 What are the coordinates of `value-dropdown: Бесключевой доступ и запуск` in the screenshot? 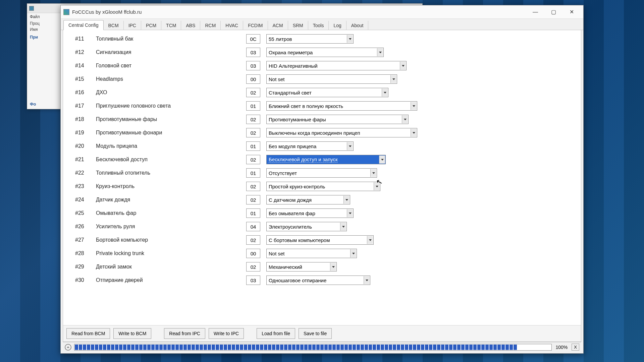 It's located at (326, 160).